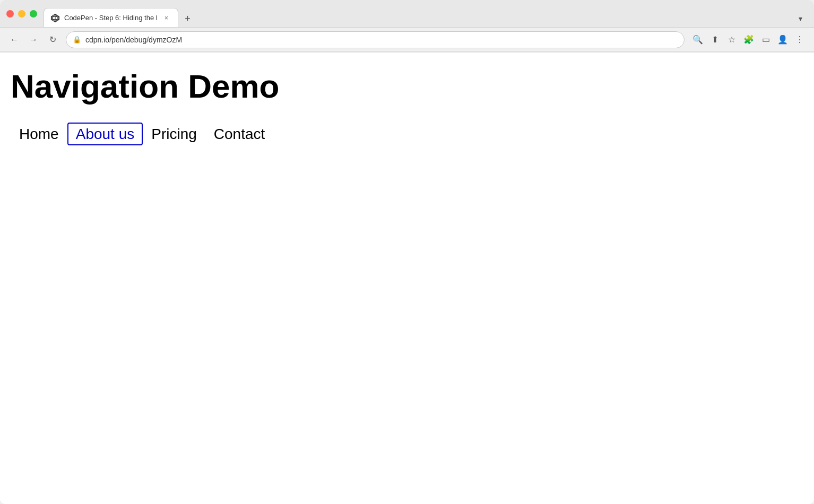 The width and height of the screenshot is (814, 504). I want to click on back-icon: ←, so click(14, 40).